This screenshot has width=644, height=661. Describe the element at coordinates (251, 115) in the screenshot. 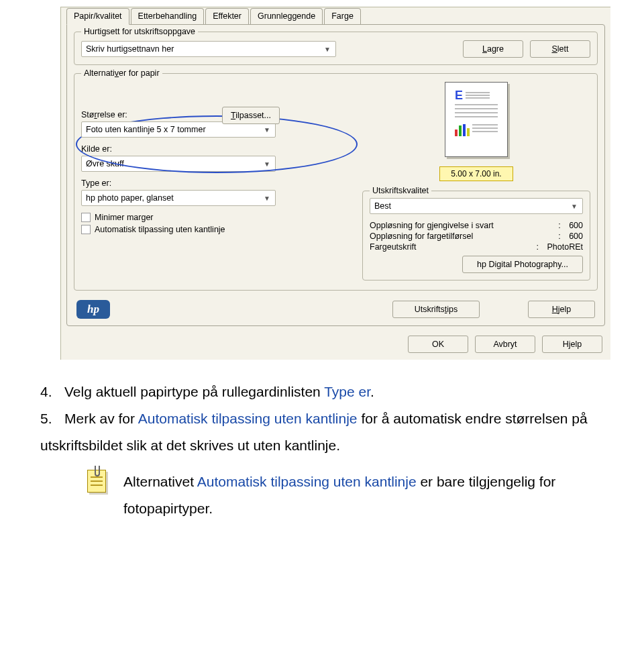

I see `custom-size-button: Tilpasset...` at that location.